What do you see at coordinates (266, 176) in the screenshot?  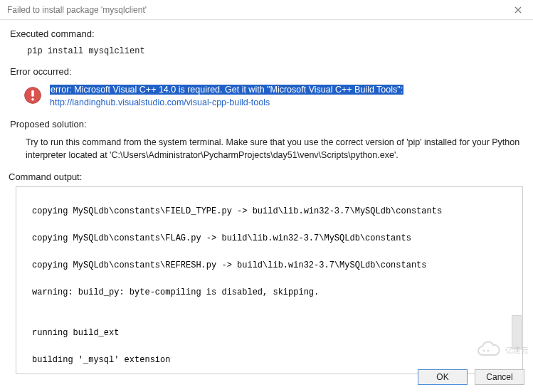 I see `command-output-header: Command output:` at bounding box center [266, 176].